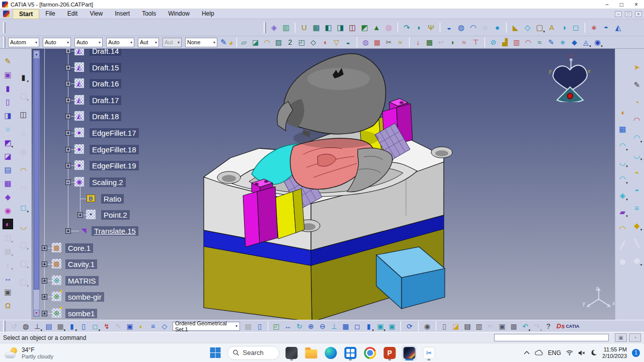 Image resolution: width=644 pixels, height=362 pixels. Describe the element at coordinates (323, 248) in the screenshot. I see `tree-item-core.1: +▩Core.1` at that location.